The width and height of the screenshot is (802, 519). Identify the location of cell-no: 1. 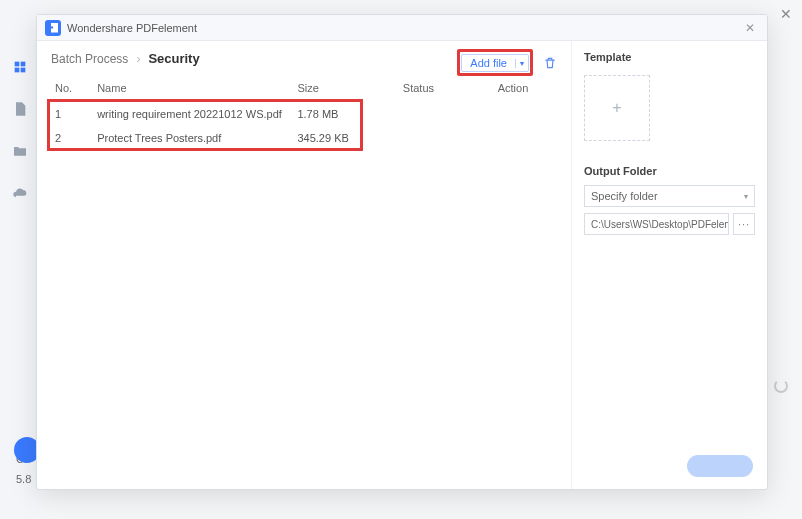
(72, 114).